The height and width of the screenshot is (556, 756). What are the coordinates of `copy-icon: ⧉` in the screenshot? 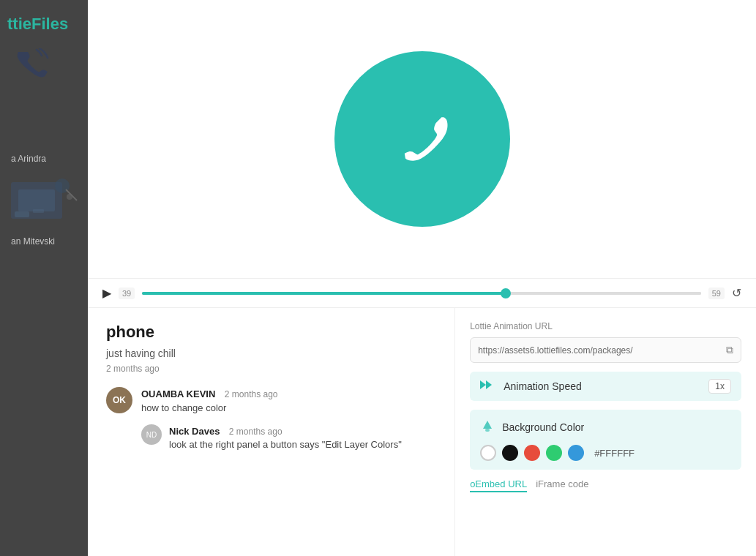 It's located at (730, 350).